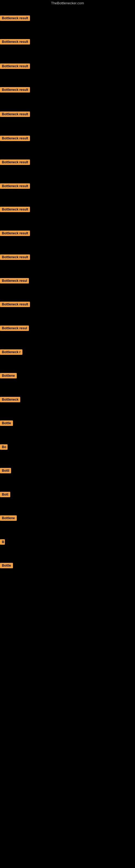  Describe the element at coordinates (5, 495) in the screenshot. I see `bottleneck-badge-21: Bott` at that location.